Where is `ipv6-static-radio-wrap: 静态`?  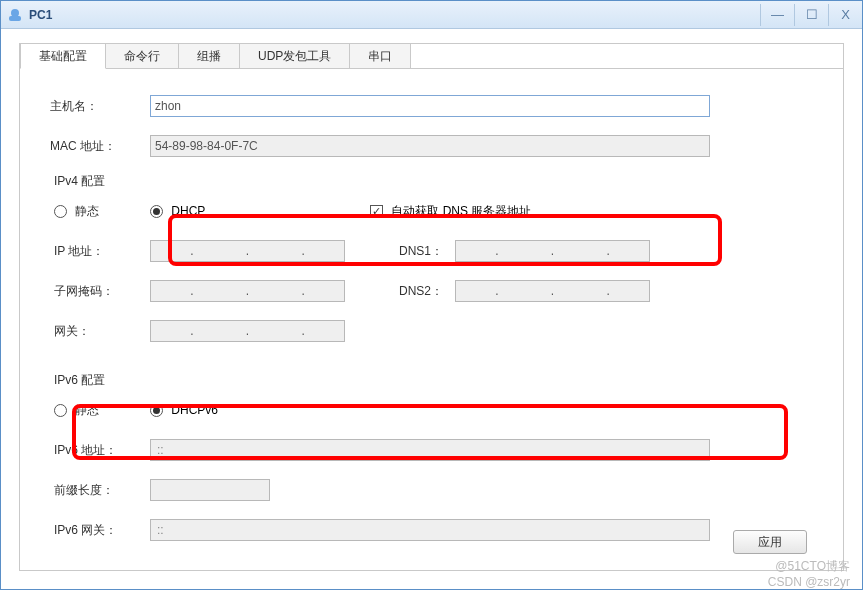
ipv6-static-radio-wrap: 静态 is located at coordinates (100, 410).